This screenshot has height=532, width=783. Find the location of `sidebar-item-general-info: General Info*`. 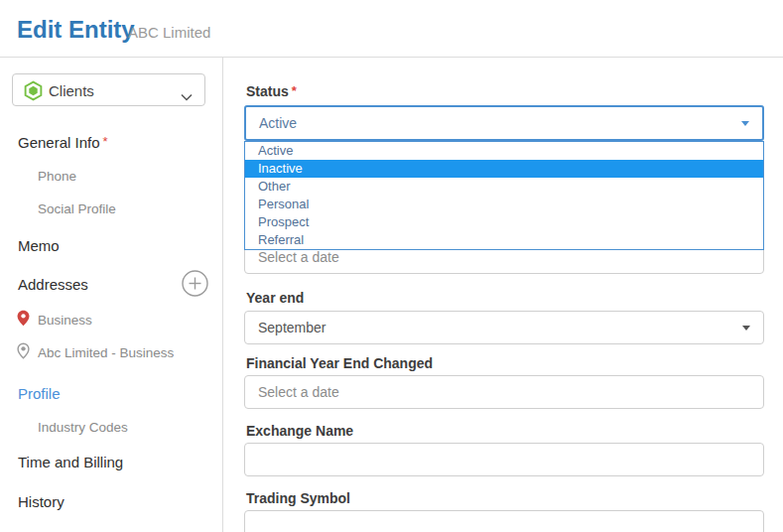

sidebar-item-general-info: General Info* is located at coordinates (64, 143).